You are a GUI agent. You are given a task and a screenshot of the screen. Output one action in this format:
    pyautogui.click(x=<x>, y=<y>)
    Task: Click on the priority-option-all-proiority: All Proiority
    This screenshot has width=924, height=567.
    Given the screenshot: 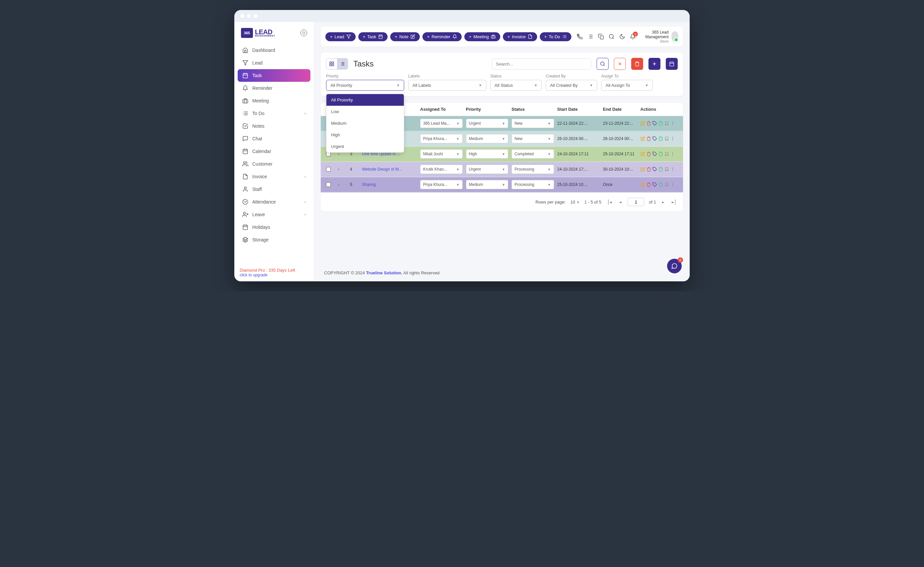 What is the action you would take?
    pyautogui.click(x=365, y=100)
    